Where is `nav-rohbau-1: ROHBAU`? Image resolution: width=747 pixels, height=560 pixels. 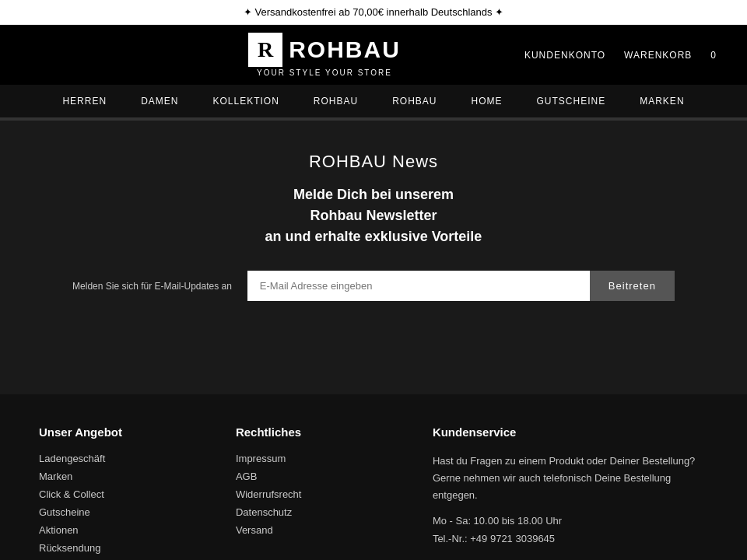 nav-rohbau-1: ROHBAU is located at coordinates (336, 101).